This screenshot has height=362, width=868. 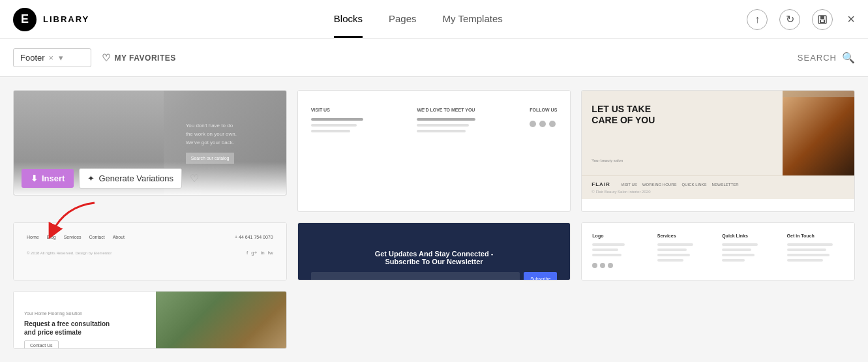 What do you see at coordinates (801, 20) in the screenshot?
I see `header-actions: ↑ ↻ ×` at bounding box center [801, 20].